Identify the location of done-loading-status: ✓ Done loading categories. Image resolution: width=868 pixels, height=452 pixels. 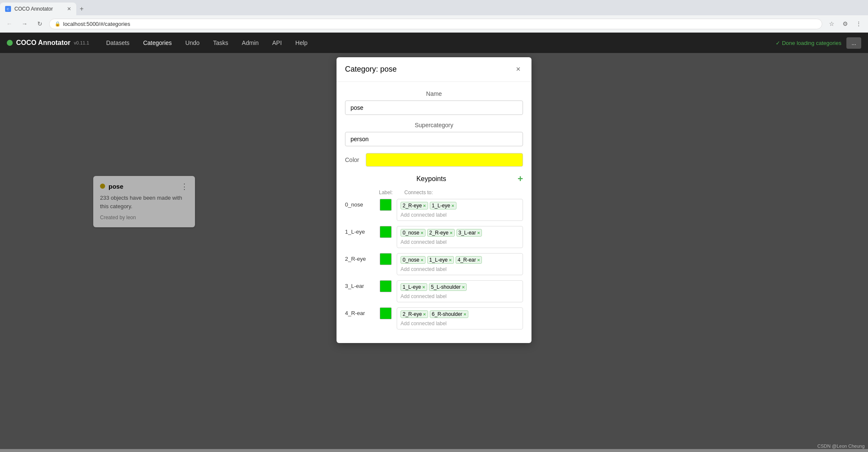
(809, 43).